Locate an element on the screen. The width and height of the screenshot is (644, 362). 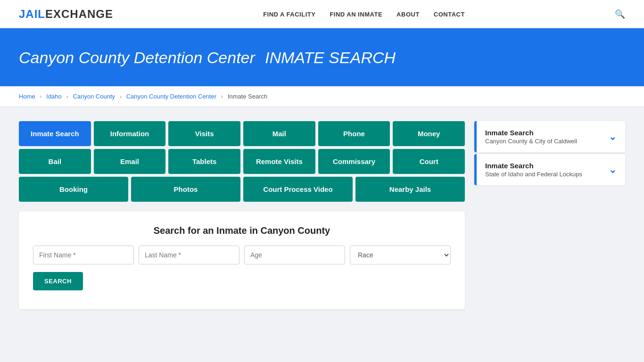
search-title: Search for an Inmate in Canyon County is located at coordinates (242, 231).